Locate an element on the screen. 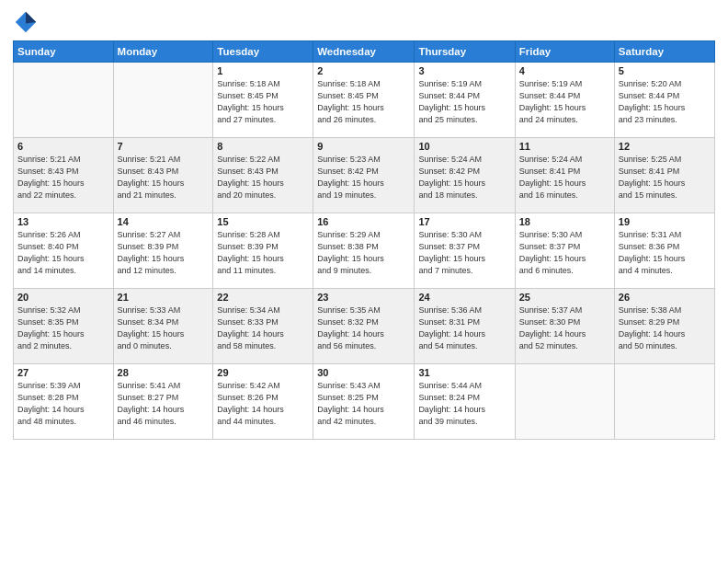  day-cell: 11Sunrise: 5:24 AM Sunset: 8:41 PM Dayli… is located at coordinates (564, 176).